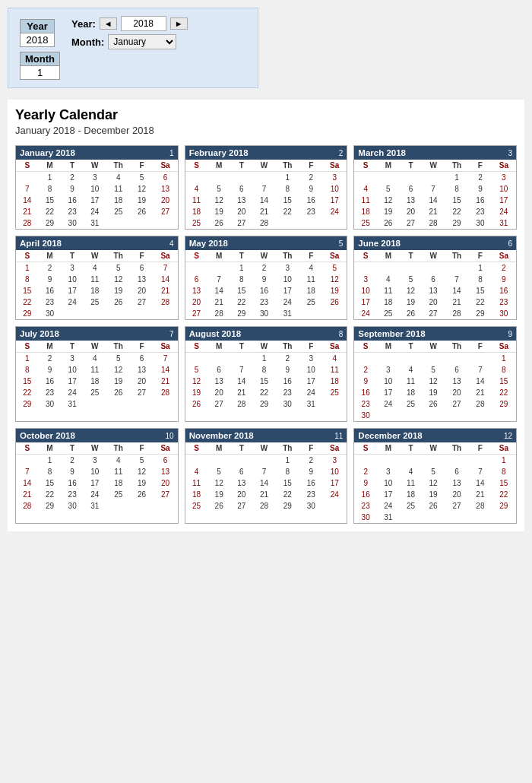 Image resolution: width=532 pixels, height=783 pixels. What do you see at coordinates (165, 483) in the screenshot?
I see `day-cell: 20` at bounding box center [165, 483].